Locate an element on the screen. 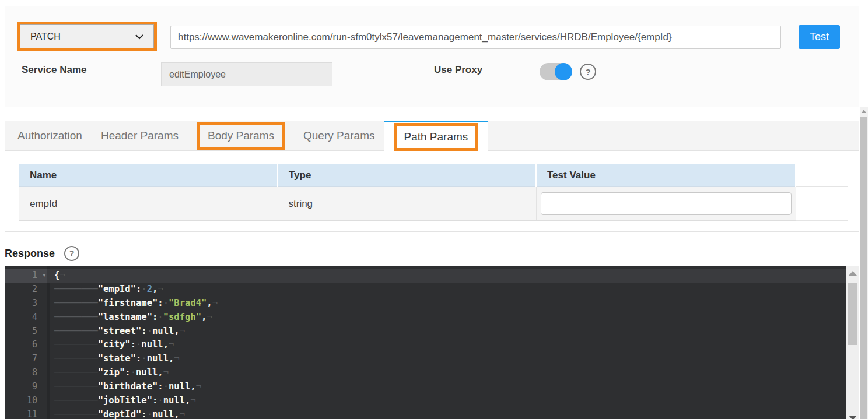  param-name-cell: empId is located at coordinates (148, 204).